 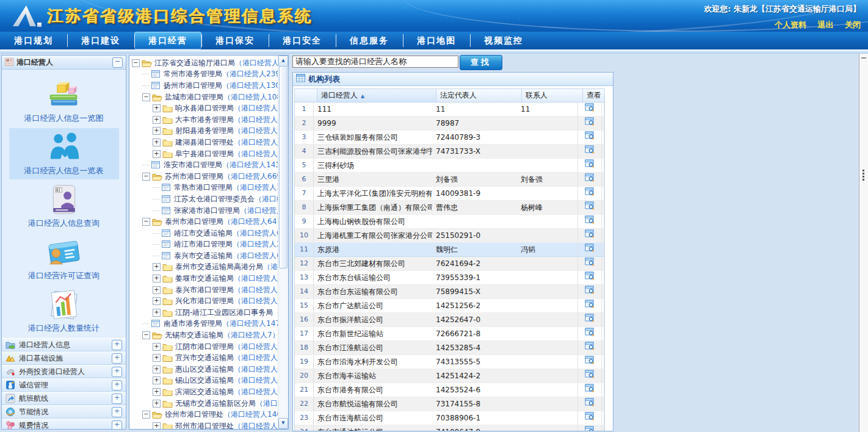 I want to click on table-row: 18东台市江淮航运公司14253285-4, so click(x=449, y=348).